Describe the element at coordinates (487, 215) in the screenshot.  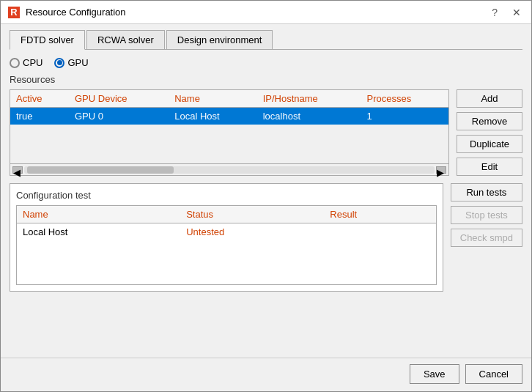
I see `stop-tests-button: Stop tests` at that location.